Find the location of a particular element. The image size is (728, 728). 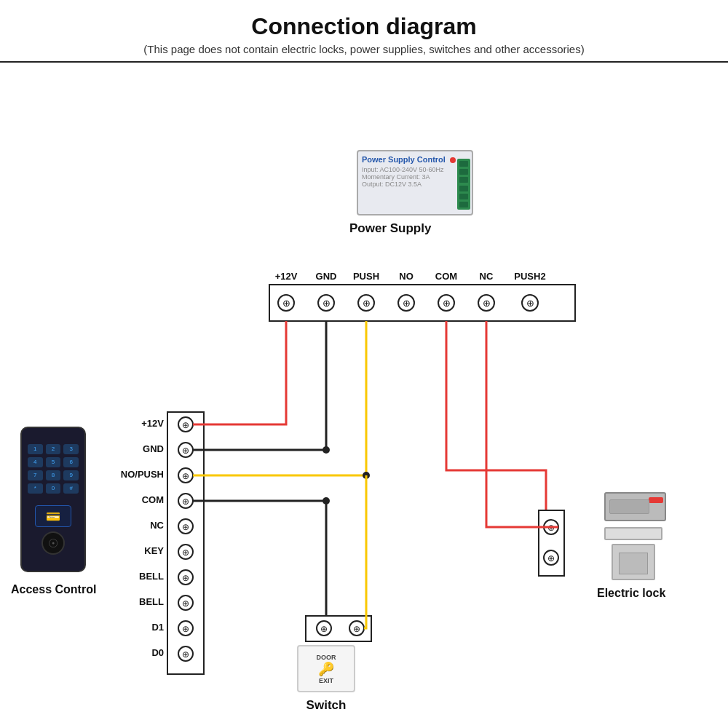

svg-text: D0 is located at coordinates (157, 652).